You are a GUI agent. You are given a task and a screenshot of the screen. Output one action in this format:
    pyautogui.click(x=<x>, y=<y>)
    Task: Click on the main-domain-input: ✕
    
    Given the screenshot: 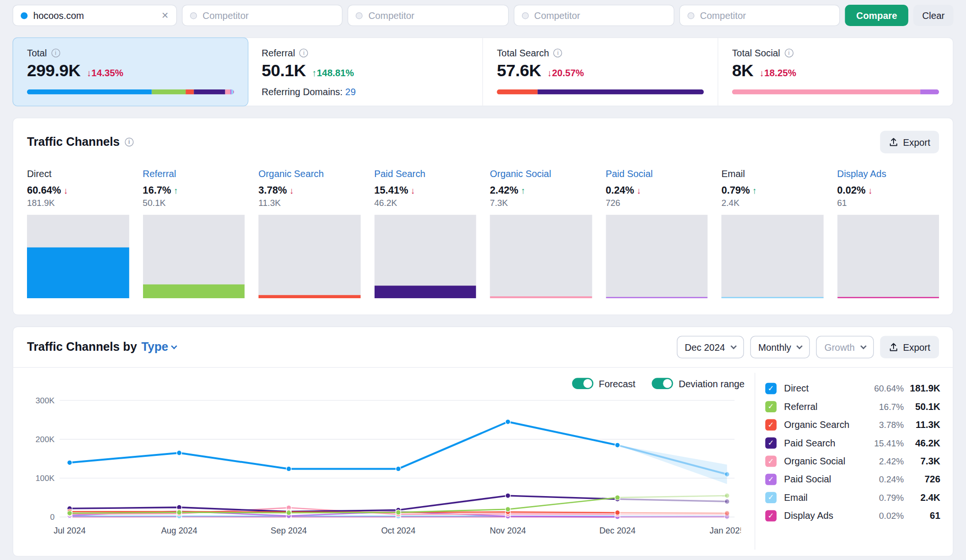 What is the action you would take?
    pyautogui.click(x=95, y=15)
    